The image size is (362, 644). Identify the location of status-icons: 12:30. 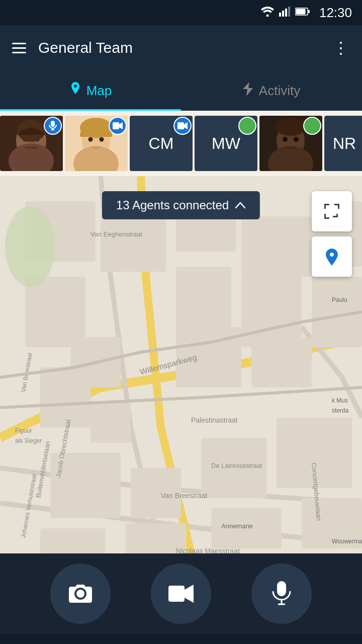
(307, 13).